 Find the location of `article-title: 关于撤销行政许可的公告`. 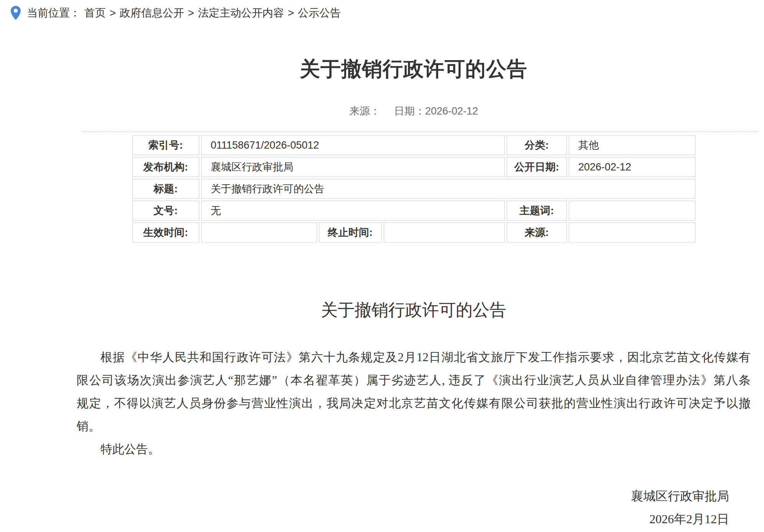

article-title: 关于撤销行政许可的公告 is located at coordinates (414, 310).